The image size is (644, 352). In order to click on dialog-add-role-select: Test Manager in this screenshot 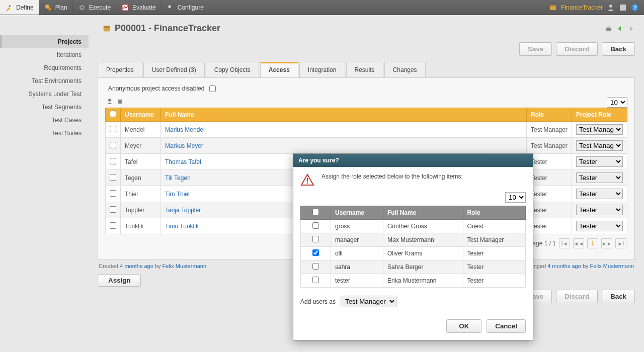, I will do `click(368, 302)`.